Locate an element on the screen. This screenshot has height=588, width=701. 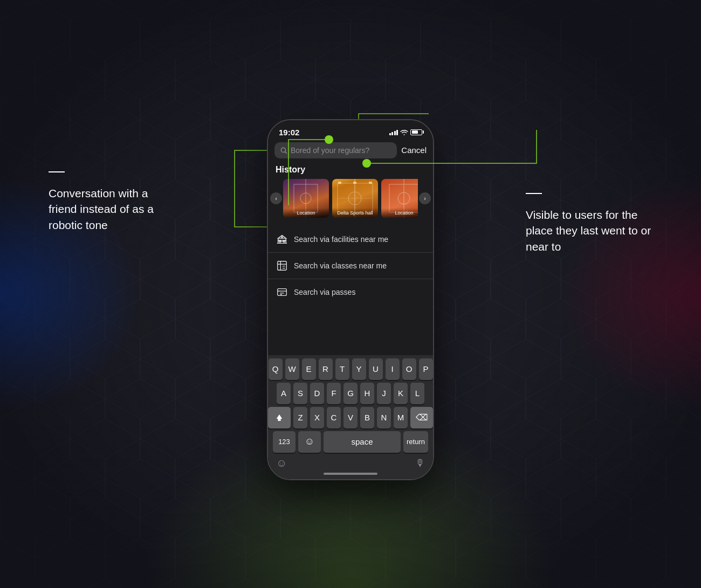
carousel-img-2-overlay: Delta Sports hall is located at coordinates (355, 213).